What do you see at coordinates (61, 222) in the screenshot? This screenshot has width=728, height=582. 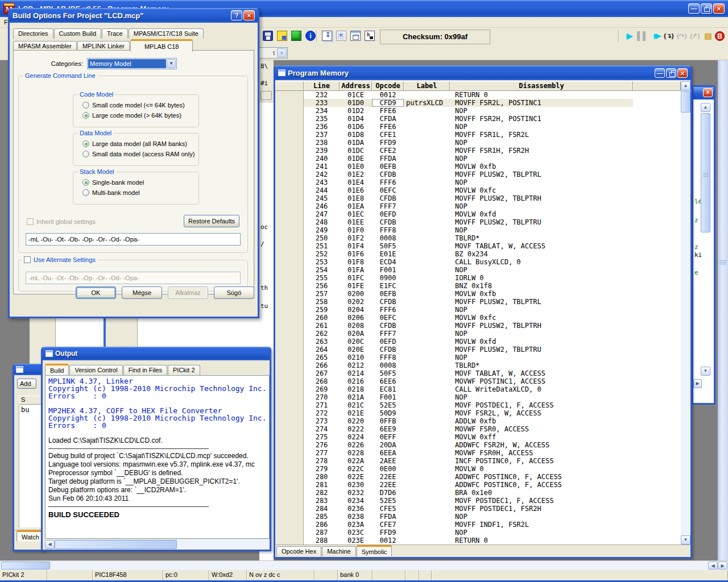 I see `inherit-global-settings-checkbox: Inherit global settings` at bounding box center [61, 222].